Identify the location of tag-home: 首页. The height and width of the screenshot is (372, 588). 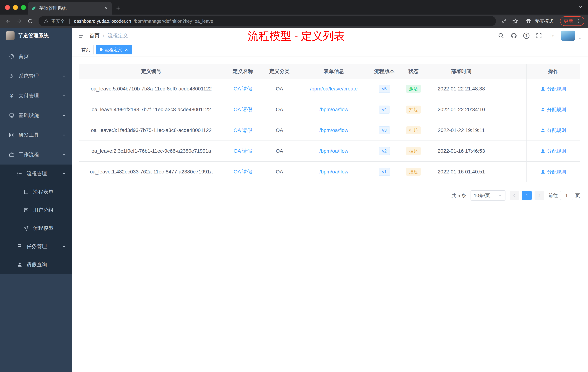
(86, 50).